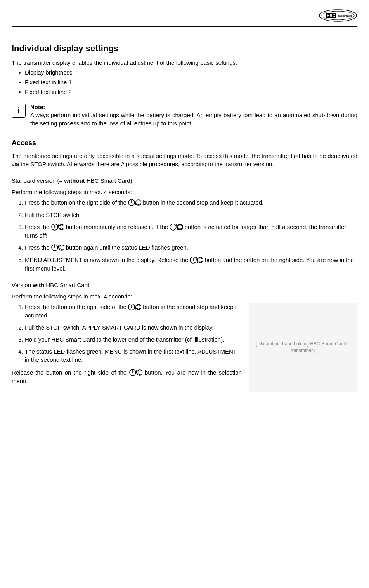 This screenshot has width=369, height=588. Describe the element at coordinates (19, 111) in the screenshot. I see `info-icon: i` at that location.